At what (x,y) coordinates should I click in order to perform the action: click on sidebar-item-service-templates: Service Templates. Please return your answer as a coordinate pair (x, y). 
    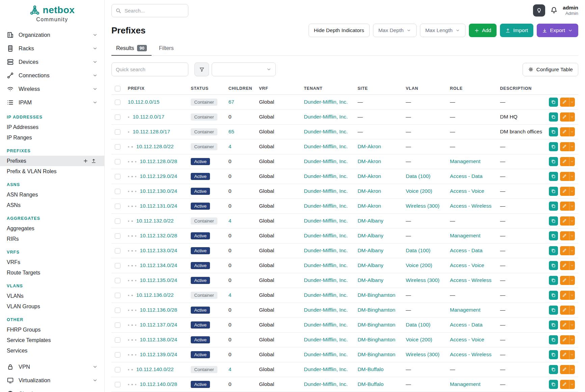
    Looking at the image, I should click on (52, 340).